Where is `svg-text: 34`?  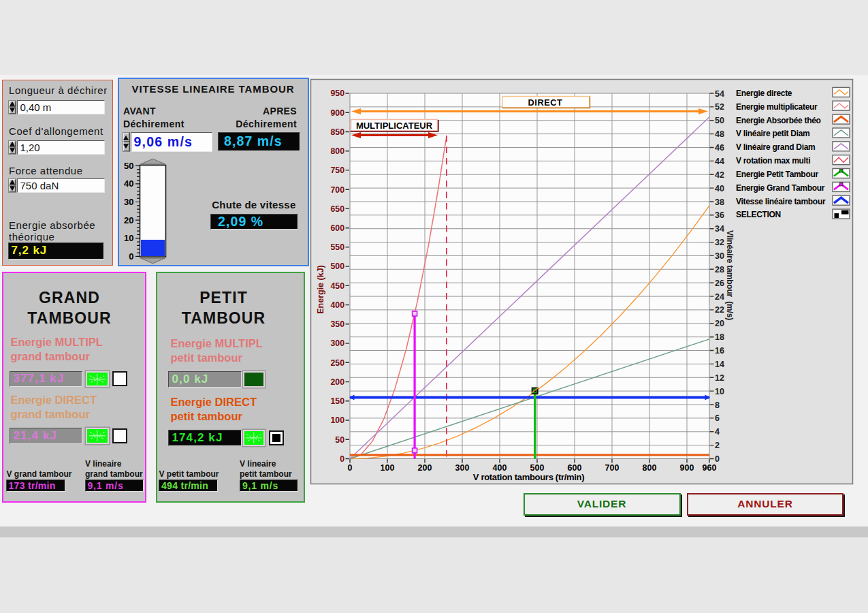
svg-text: 34 is located at coordinates (720, 229).